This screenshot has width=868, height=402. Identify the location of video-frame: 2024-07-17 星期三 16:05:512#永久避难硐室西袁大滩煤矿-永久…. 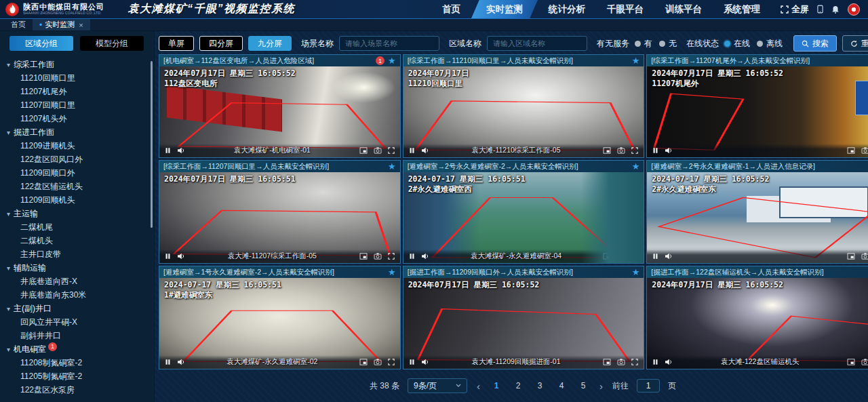
(524, 218).